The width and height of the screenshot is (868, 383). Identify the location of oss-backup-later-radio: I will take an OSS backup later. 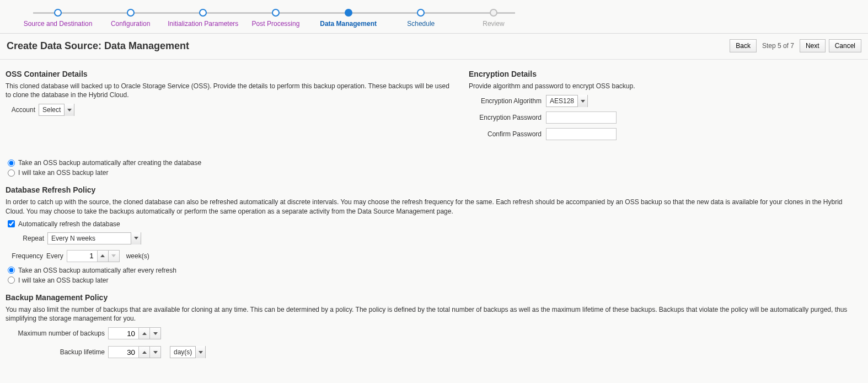
(229, 173).